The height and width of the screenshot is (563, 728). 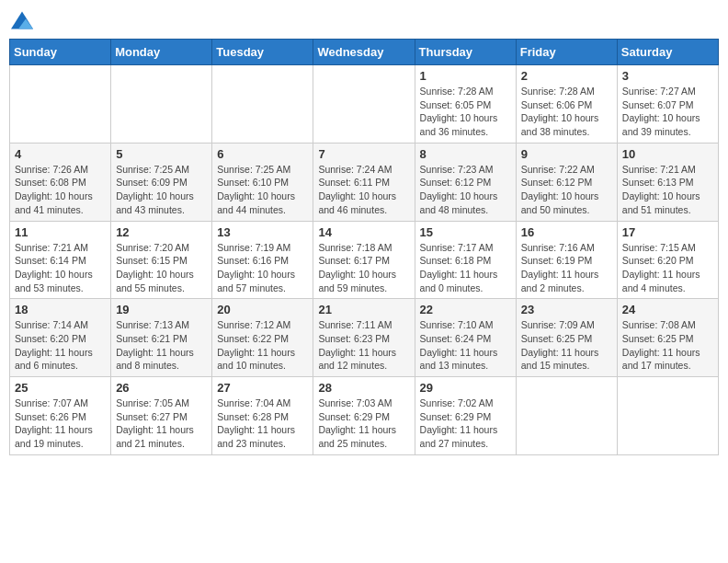 What do you see at coordinates (566, 190) in the screenshot?
I see `day-info: Sunrise: 7:22 AM Sunset: 6:12 PM Dayligh…` at bounding box center [566, 190].